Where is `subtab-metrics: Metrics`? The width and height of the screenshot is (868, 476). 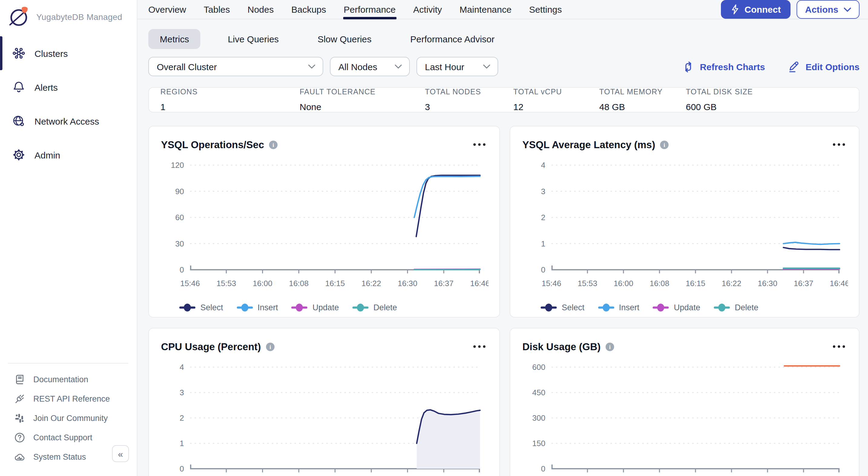 subtab-metrics: Metrics is located at coordinates (175, 39).